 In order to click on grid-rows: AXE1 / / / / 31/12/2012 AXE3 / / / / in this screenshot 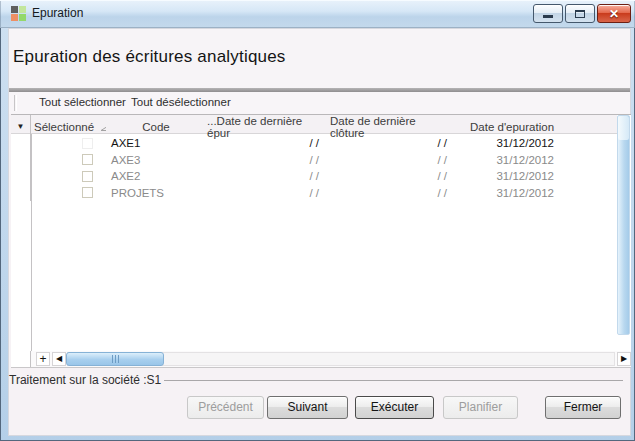, I will do `click(314, 168)`.